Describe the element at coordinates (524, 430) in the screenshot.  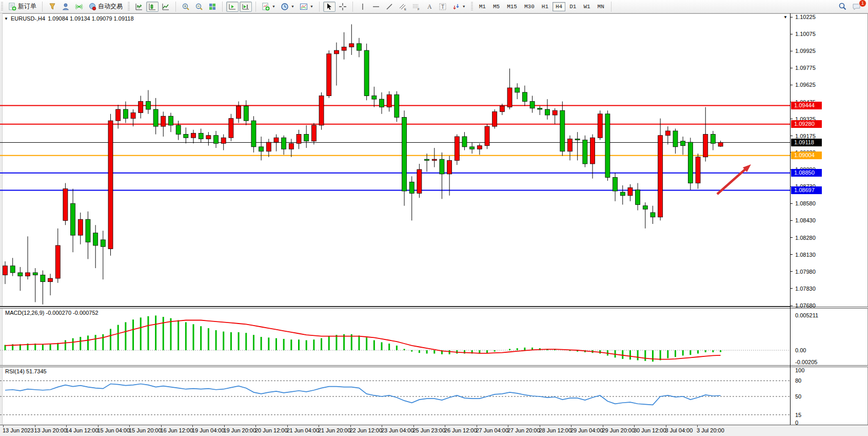
I see `time-axis-label: 27 Jun 20:00` at that location.